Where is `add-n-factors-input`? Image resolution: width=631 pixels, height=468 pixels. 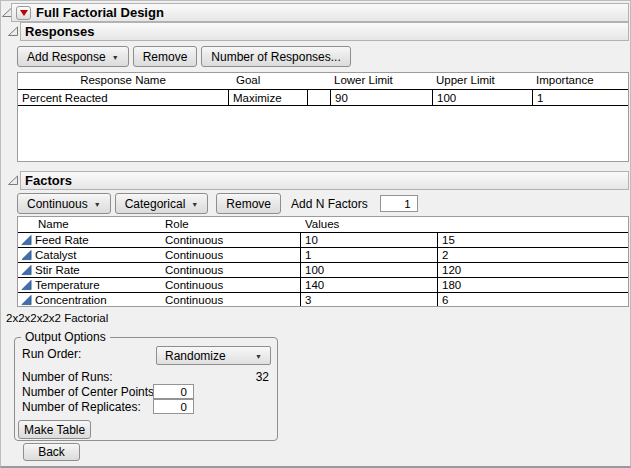
add-n-factors-input is located at coordinates (399, 204).